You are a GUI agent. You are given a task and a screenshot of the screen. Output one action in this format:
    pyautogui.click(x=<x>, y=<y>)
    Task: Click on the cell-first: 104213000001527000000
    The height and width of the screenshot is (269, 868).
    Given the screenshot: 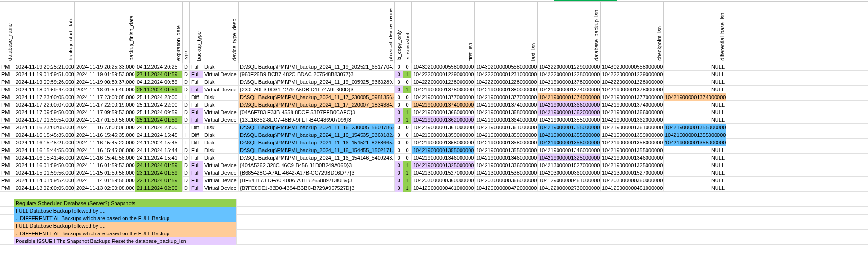 What is the action you would take?
    pyautogui.click(x=443, y=173)
    